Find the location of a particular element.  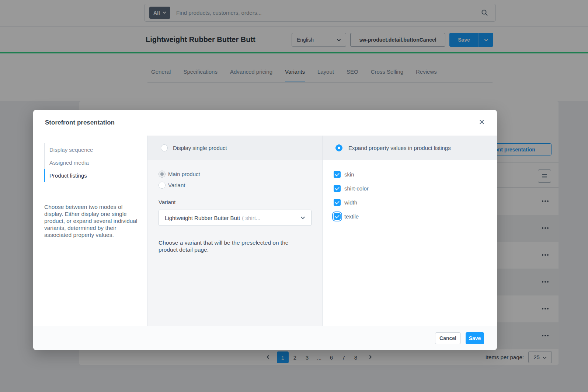

expand-properties-mode-header: Expand property values in product listin… is located at coordinates (410, 148).